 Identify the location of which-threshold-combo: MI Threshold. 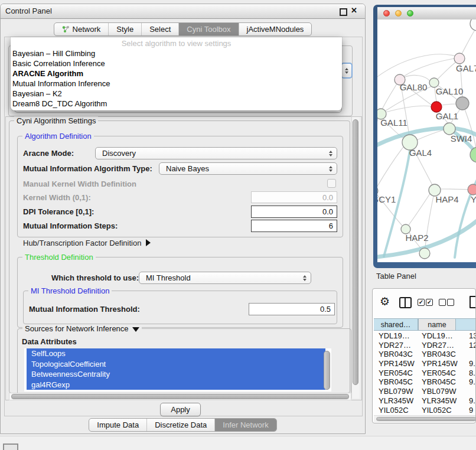
(225, 278).